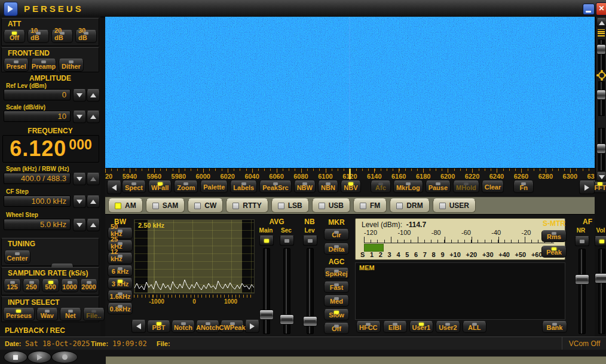 The image size is (606, 364). What do you see at coordinates (422, 327) in the screenshot?
I see `memory-button: User1` at bounding box center [422, 327].